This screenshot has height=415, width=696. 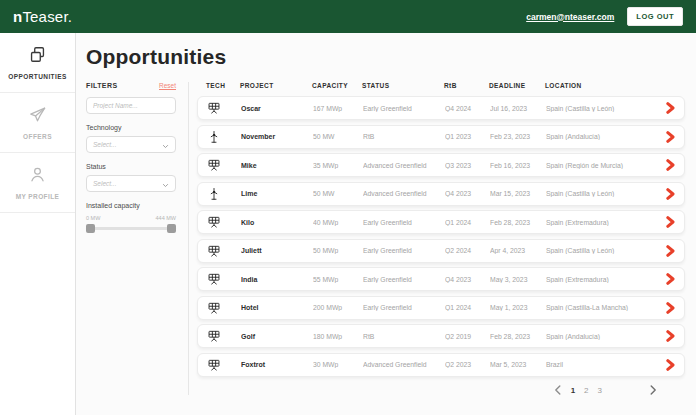 I want to click on deadline-value: Feb 23, 2023, so click(x=518, y=136).